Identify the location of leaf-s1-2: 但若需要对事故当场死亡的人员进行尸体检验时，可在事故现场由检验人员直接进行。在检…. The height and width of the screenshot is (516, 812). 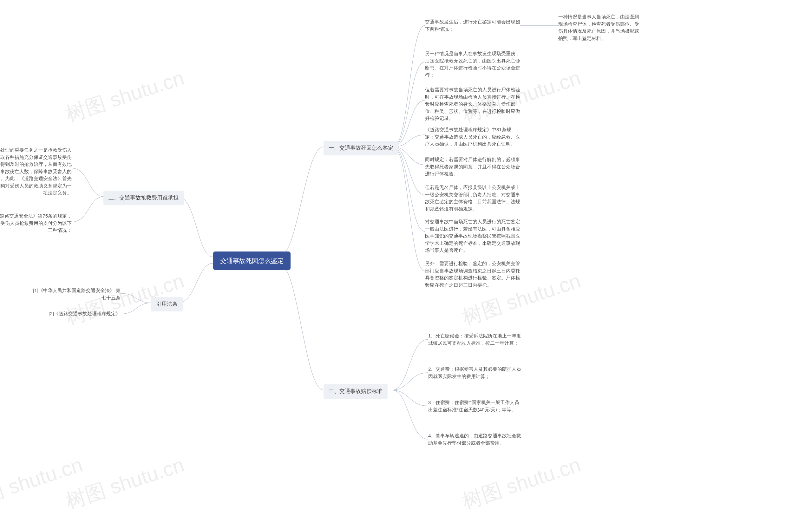
(473, 104).